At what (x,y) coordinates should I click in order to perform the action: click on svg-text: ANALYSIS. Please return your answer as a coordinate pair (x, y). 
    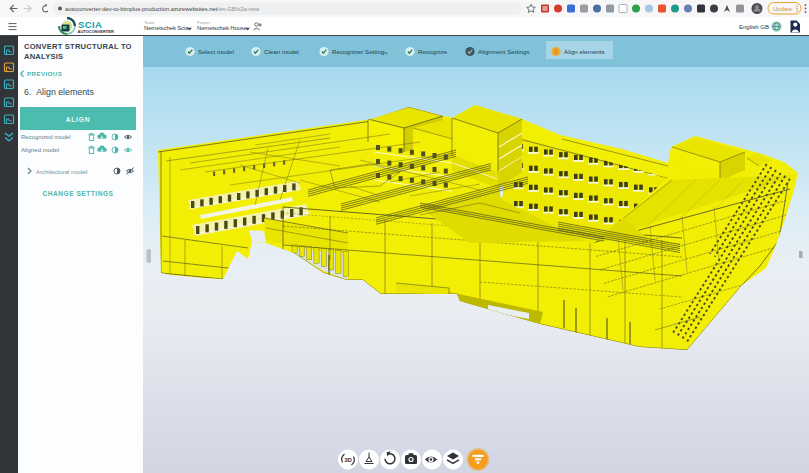
    Looking at the image, I should click on (44, 56).